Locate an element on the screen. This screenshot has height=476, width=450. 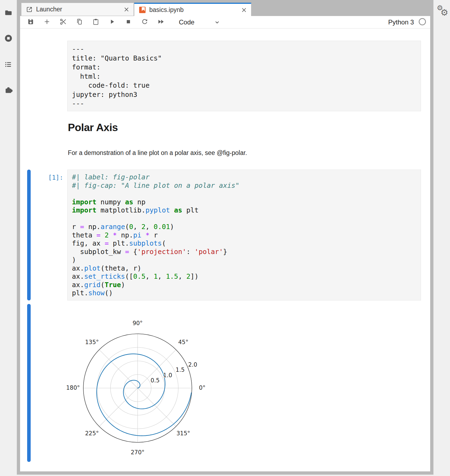
copy-cell-button is located at coordinates (80, 22).